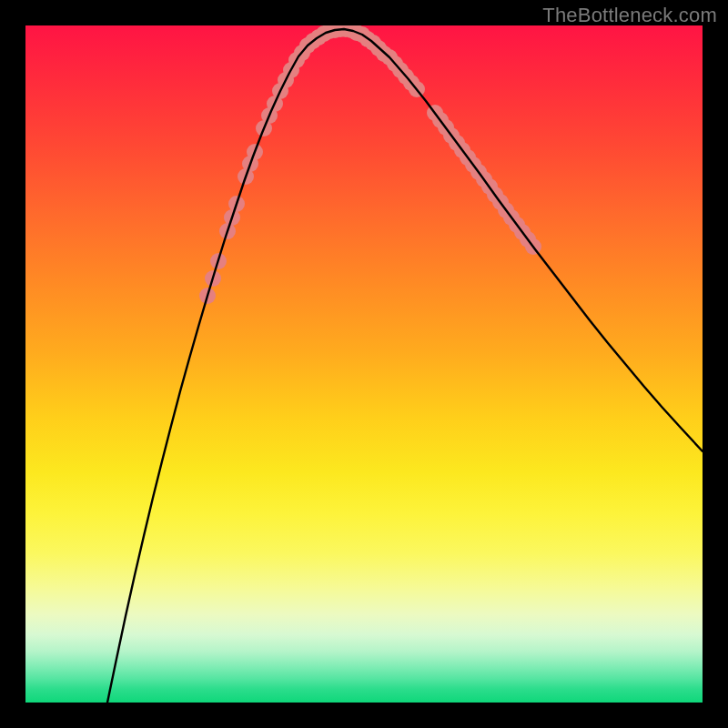  Describe the element at coordinates (630, 15) in the screenshot. I see `watermark-text: TheBottleneck.com` at that location.